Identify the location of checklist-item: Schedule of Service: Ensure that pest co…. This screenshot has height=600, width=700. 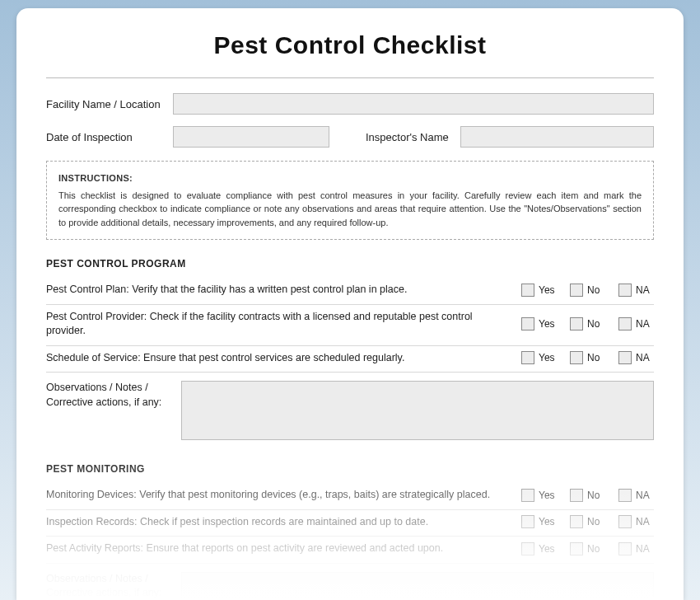
(350, 359).